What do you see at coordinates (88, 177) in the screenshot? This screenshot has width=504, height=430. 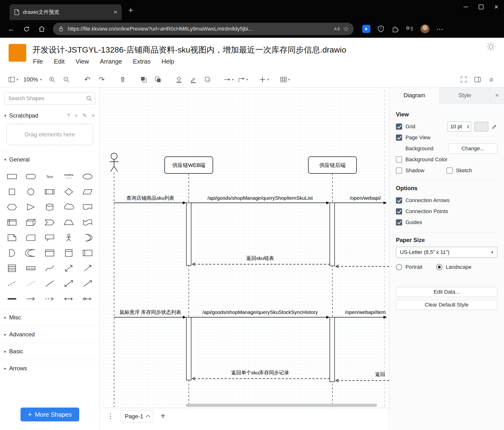 I see `shape-ellipse` at bounding box center [88, 177].